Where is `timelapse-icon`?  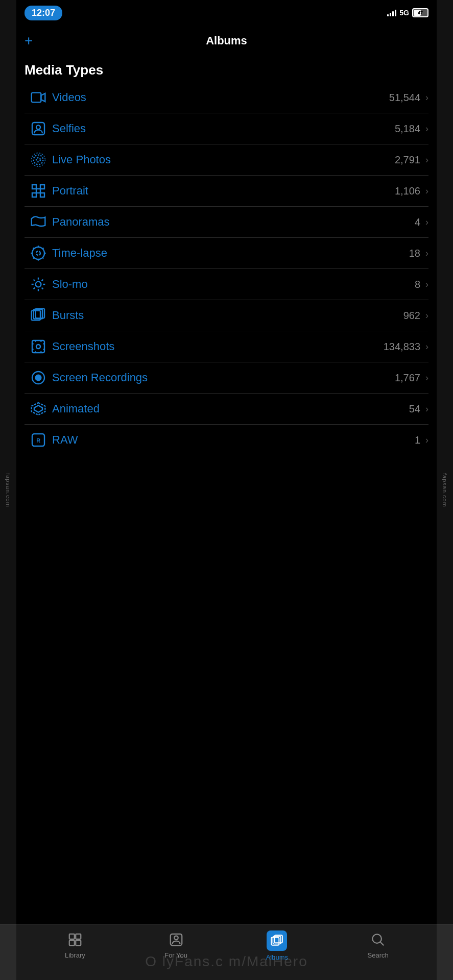
timelapse-icon is located at coordinates (38, 253).